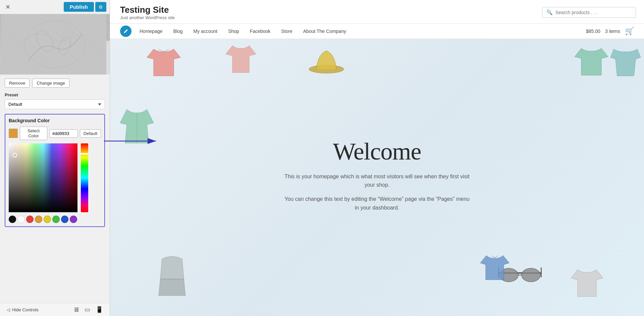 Image resolution: width=644 pixels, height=316 pixels. I want to click on nav-myaccount: My account, so click(206, 31).